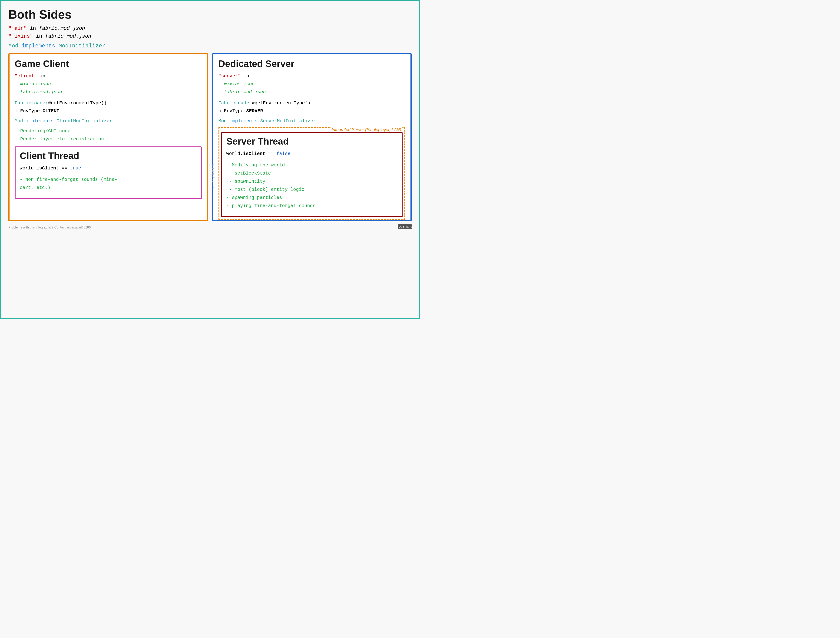  I want to click on server-fabric-loader: FabricLoader, so click(235, 103).